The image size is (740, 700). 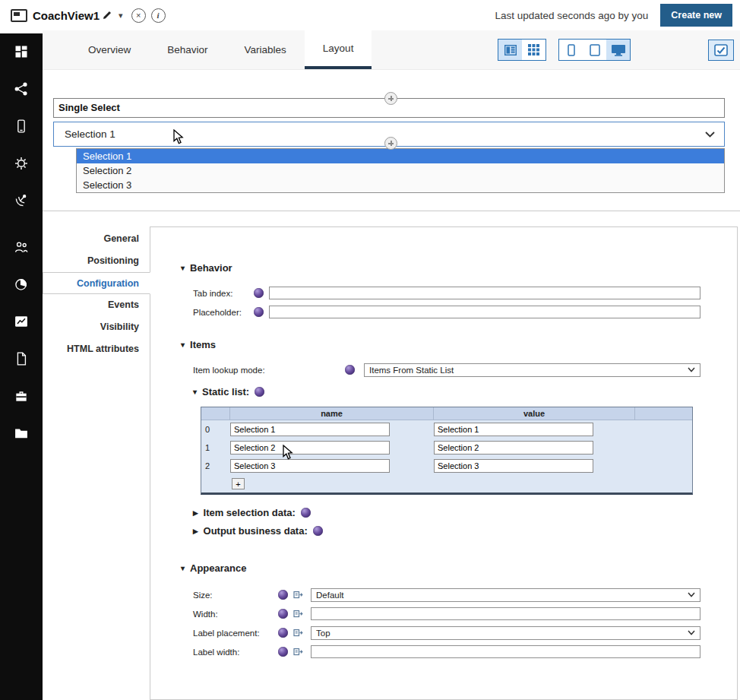 I want to click on sidebar-item-mobile, so click(x=21, y=126).